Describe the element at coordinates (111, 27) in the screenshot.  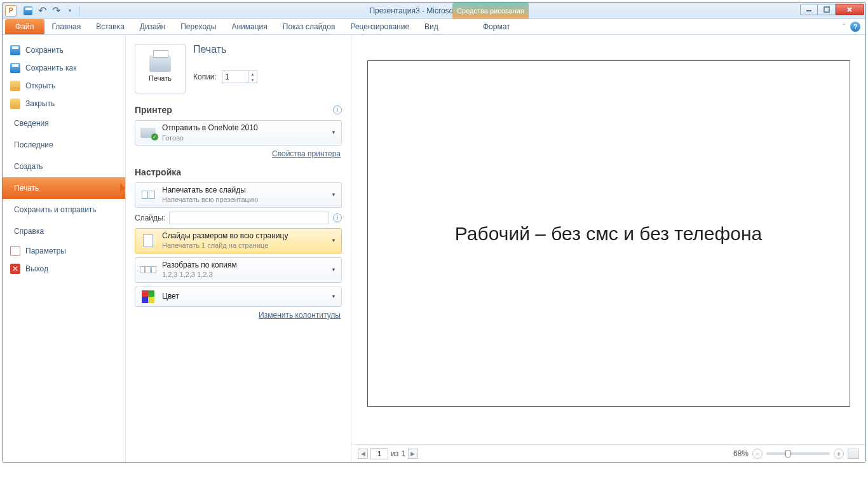
I see `tab-insert: Вставка` at that location.